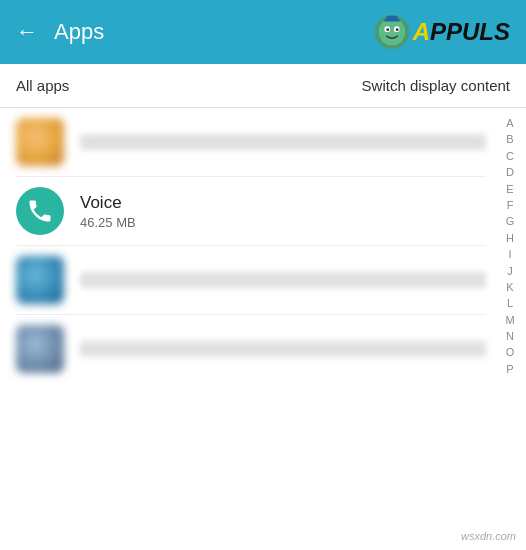  I want to click on alpha-G: G, so click(510, 222).